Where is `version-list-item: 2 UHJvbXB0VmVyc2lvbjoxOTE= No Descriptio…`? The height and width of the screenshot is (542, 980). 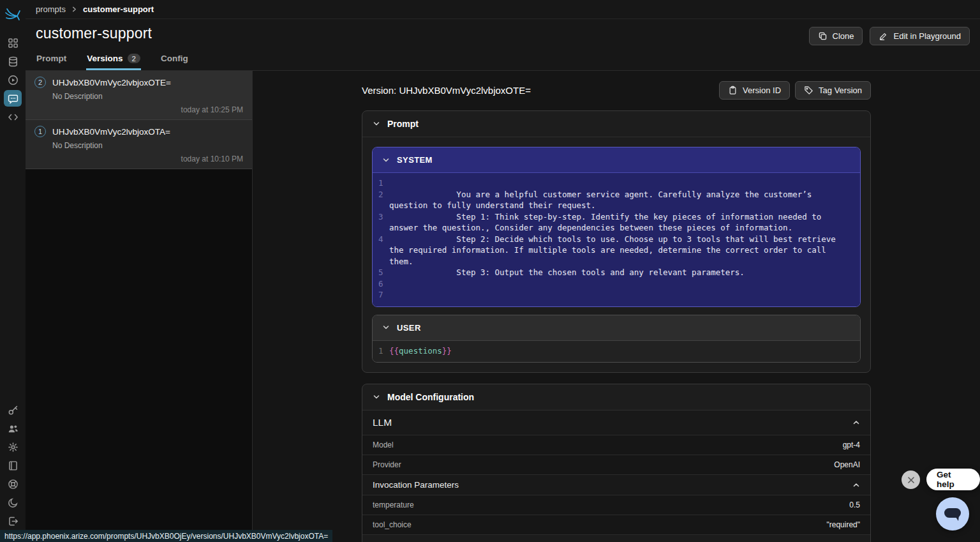 version-list-item: 2 UHJvbXB0VmVyc2lvbjoxOTE= No Descriptio… is located at coordinates (139, 96).